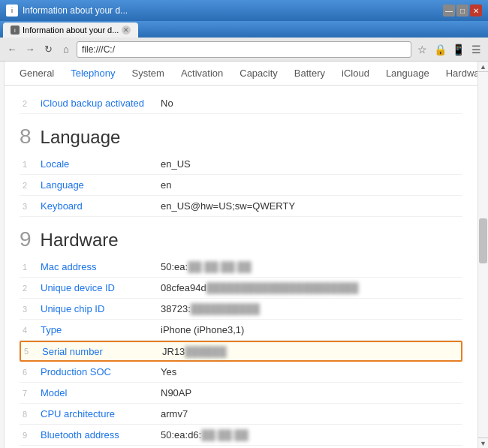 This screenshot has width=488, height=448. What do you see at coordinates (48, 50) in the screenshot?
I see `reload-button: ↻` at bounding box center [48, 50].